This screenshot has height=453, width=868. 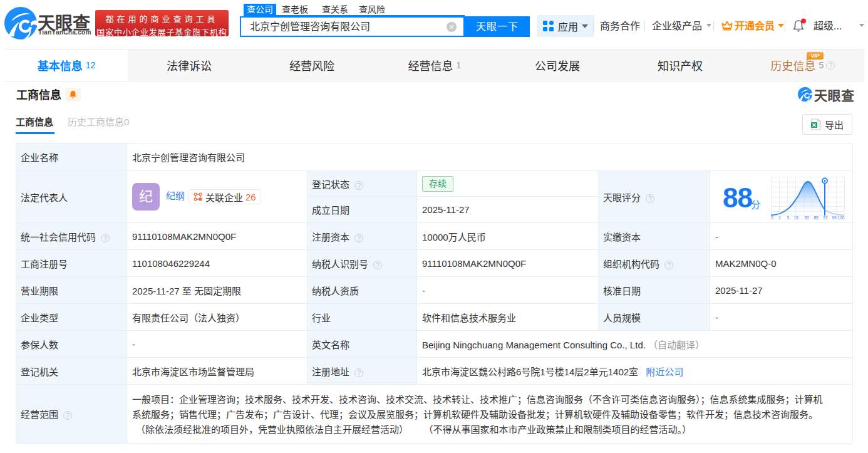 What do you see at coordinates (788, 217) in the screenshot?
I see `svg-text: 3` at bounding box center [788, 217].